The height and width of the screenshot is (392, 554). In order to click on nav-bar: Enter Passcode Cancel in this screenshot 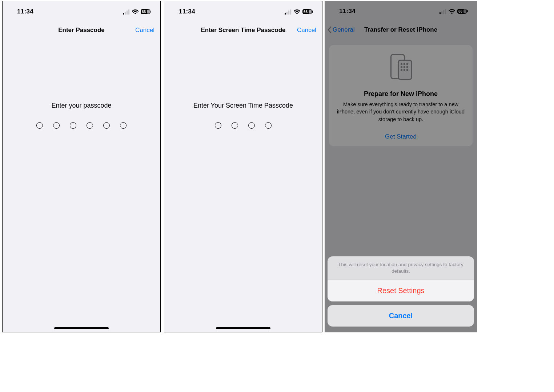, I will do `click(81, 30)`.